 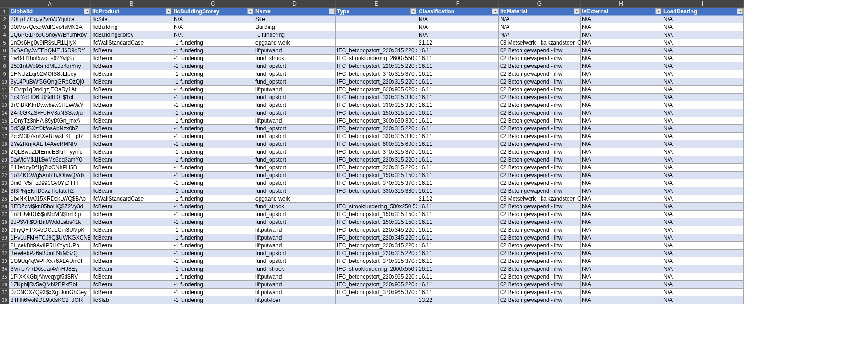 I want to click on row-number: 38, so click(x=5, y=300).